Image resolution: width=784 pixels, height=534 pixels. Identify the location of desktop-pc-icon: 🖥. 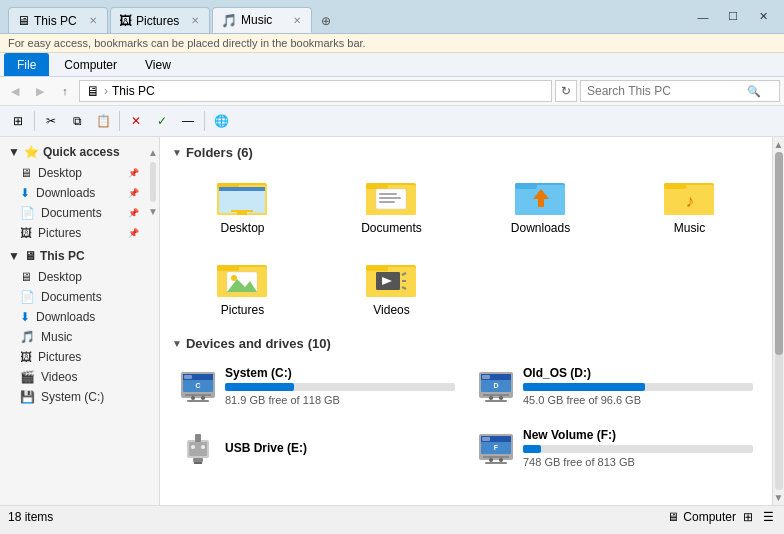
(26, 277).